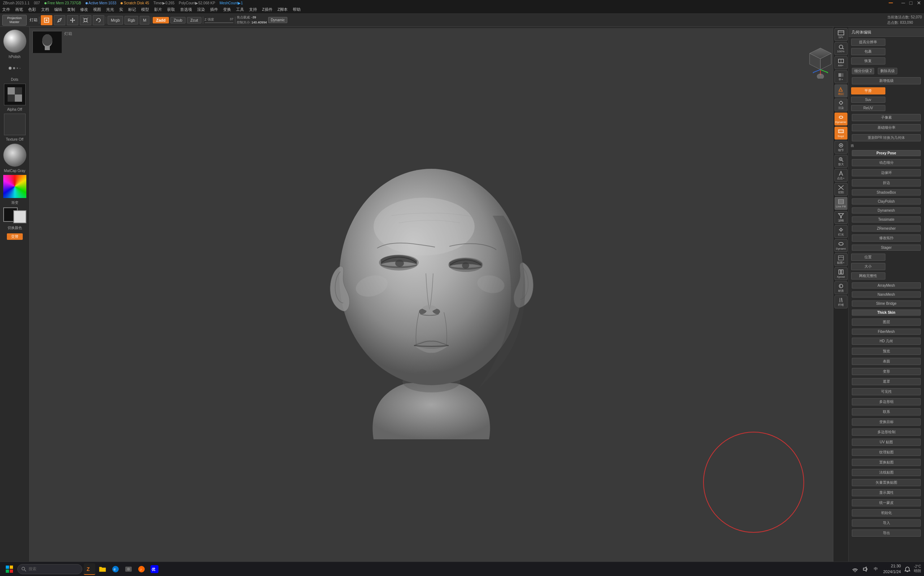 The width and height of the screenshot is (924, 576). What do you see at coordinates (886, 453) in the screenshot?
I see `texture-map-btn: 纹理贴图` at bounding box center [886, 453].